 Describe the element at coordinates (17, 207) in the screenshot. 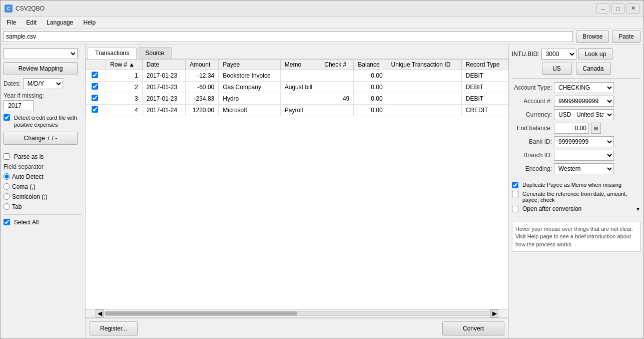

I see `tab-label: Tab` at that location.